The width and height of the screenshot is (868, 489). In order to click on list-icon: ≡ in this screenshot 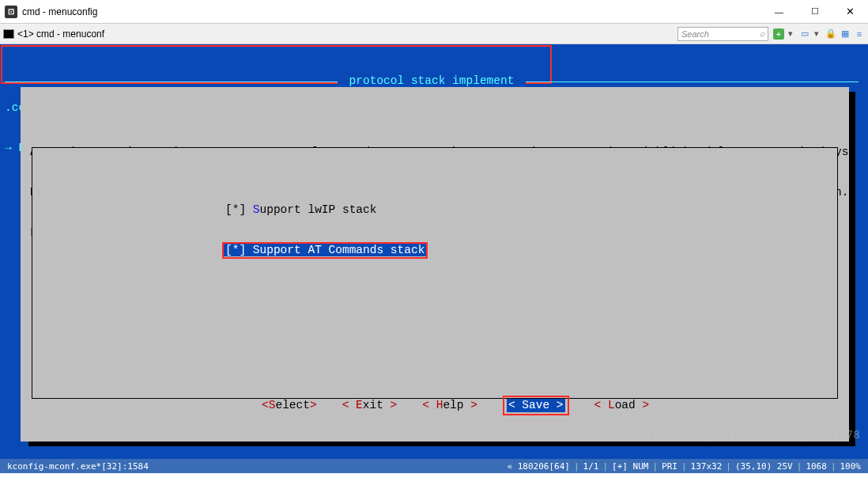, I will do `click(859, 34)`.